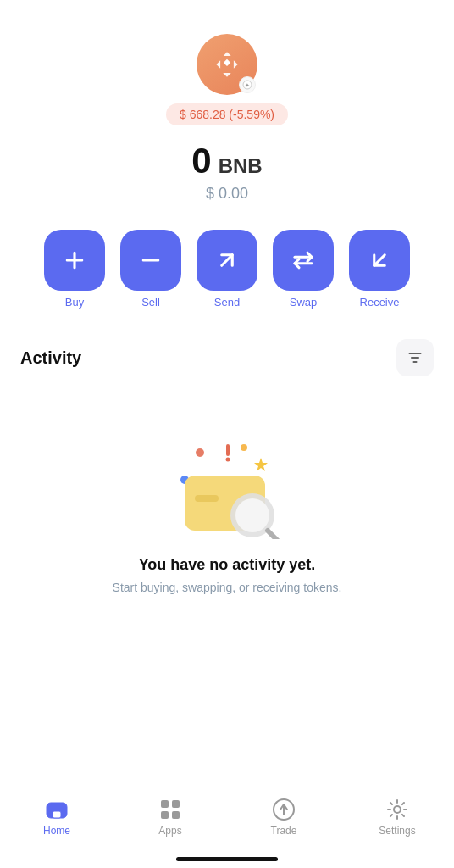 Image resolution: width=454 pixels, height=868 pixels. I want to click on nav-item-home: Home, so click(57, 817).